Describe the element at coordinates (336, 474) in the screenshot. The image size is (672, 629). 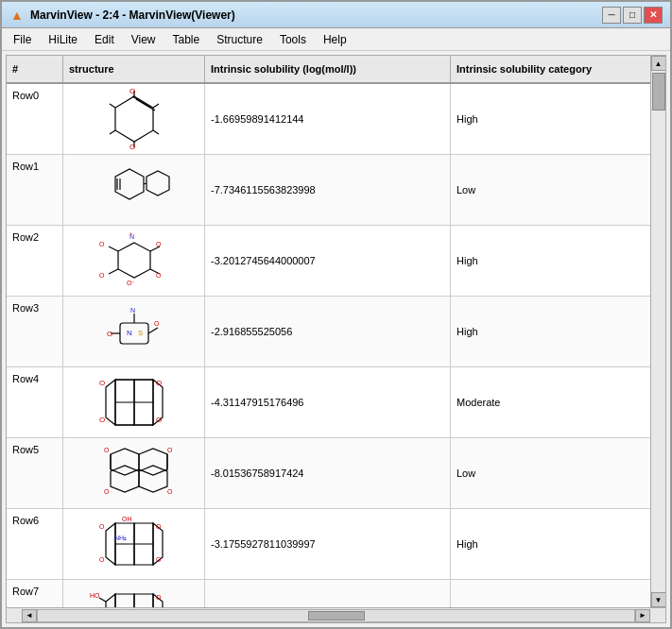
I see `table-row: Row5 O O O` at that location.